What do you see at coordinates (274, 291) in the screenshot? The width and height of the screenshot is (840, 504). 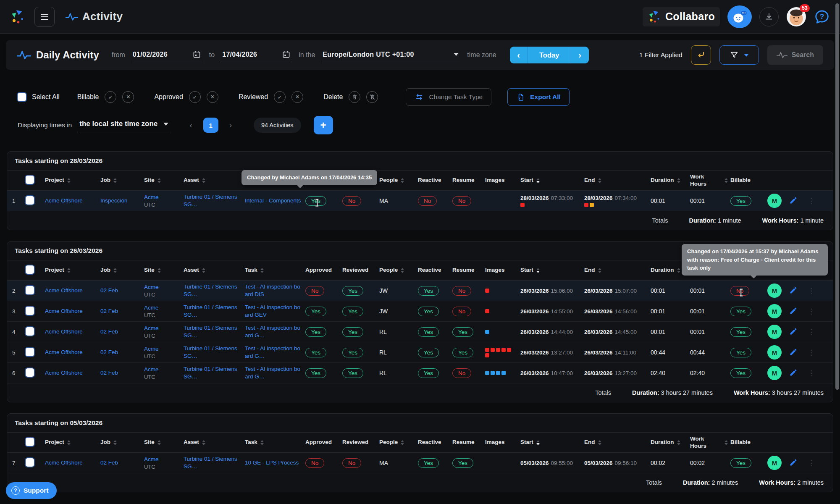 I see `task-link: Test - AI inspection board DIS` at bounding box center [274, 291].